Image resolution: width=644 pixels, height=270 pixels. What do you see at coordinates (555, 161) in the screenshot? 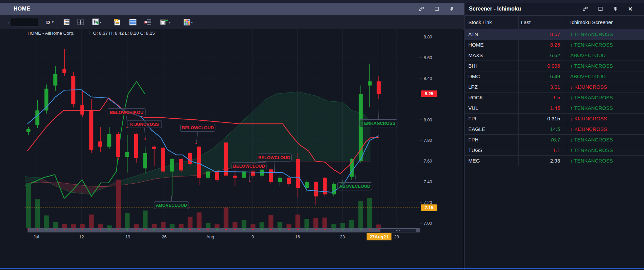
I see `screener-row-meg: MEG2.93↑ TENKANCROSS` at bounding box center [555, 161].